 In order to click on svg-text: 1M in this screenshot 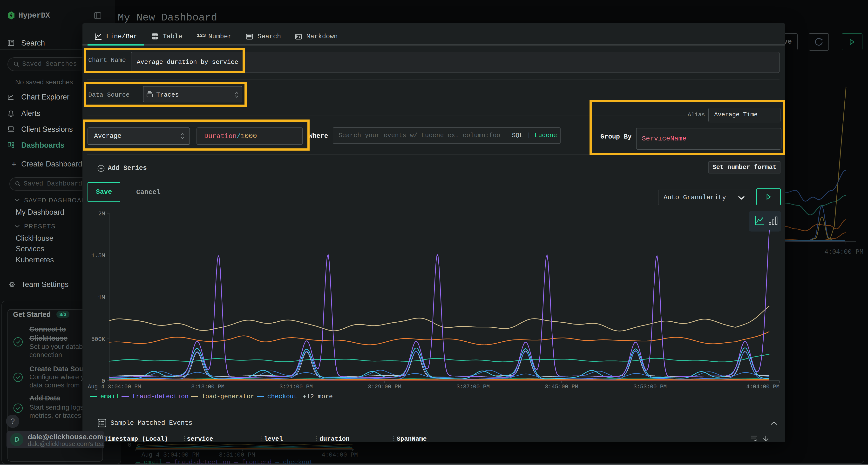, I will do `click(102, 298)`.